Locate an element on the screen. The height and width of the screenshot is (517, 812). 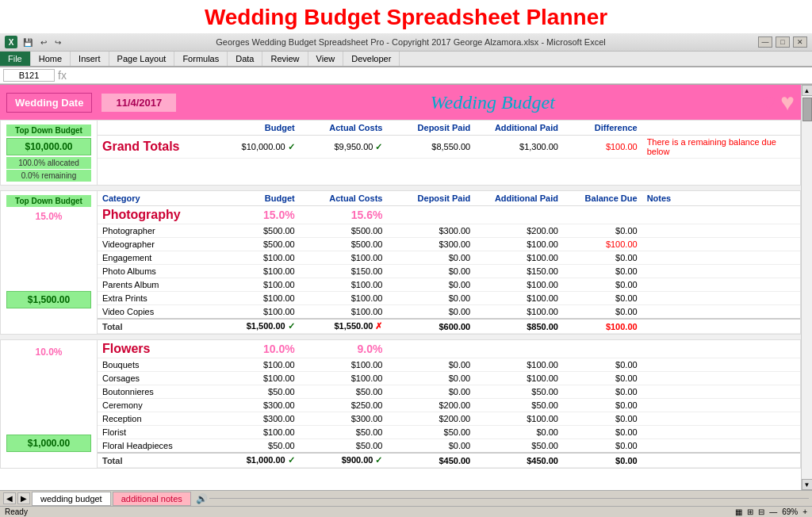
table-row: Engagement $100.00 $100.00 $0.00 $100.00… is located at coordinates (449, 258).